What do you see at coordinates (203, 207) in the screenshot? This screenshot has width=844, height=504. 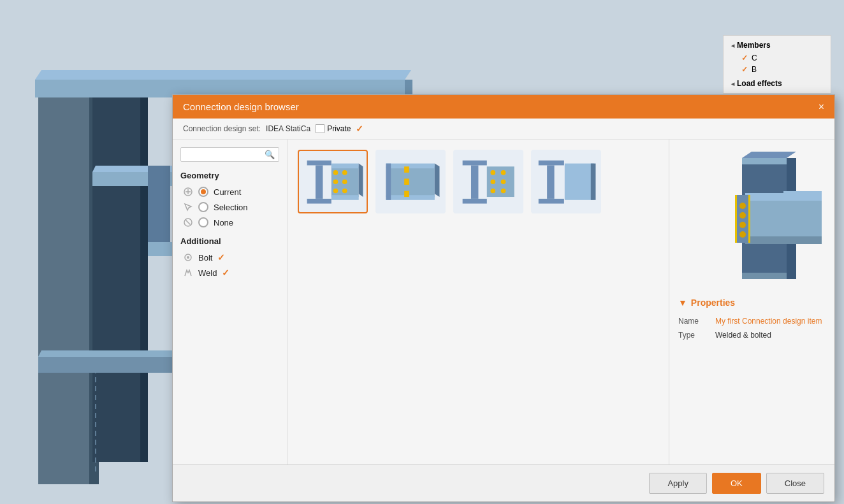 I see `selection-radio` at bounding box center [203, 207].